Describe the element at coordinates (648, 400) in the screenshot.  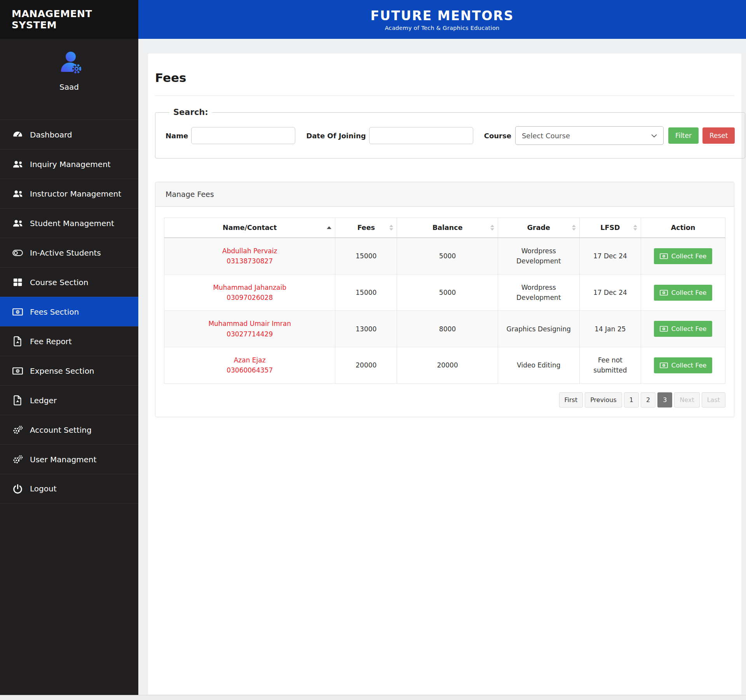
I see `pagination-page-2-button: 2` at that location.